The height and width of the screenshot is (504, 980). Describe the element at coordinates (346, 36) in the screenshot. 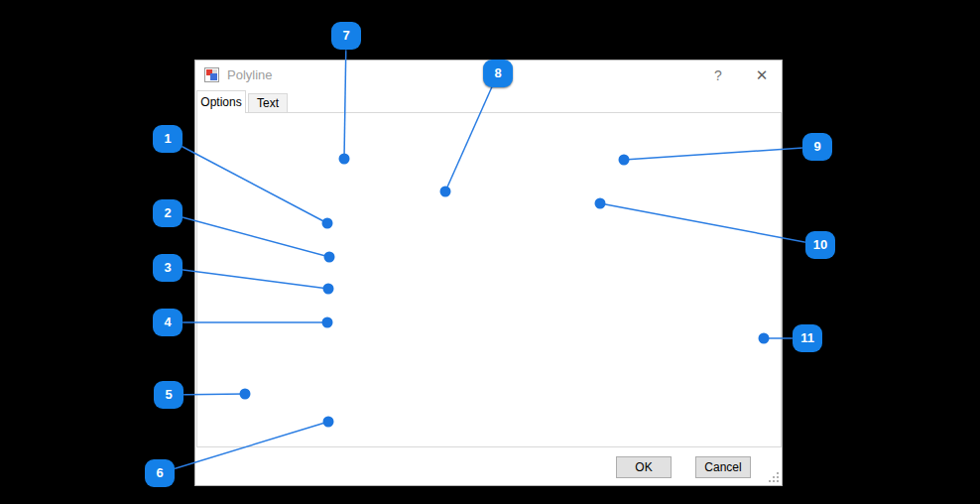

I see `callout-badge-7: 7` at that location.